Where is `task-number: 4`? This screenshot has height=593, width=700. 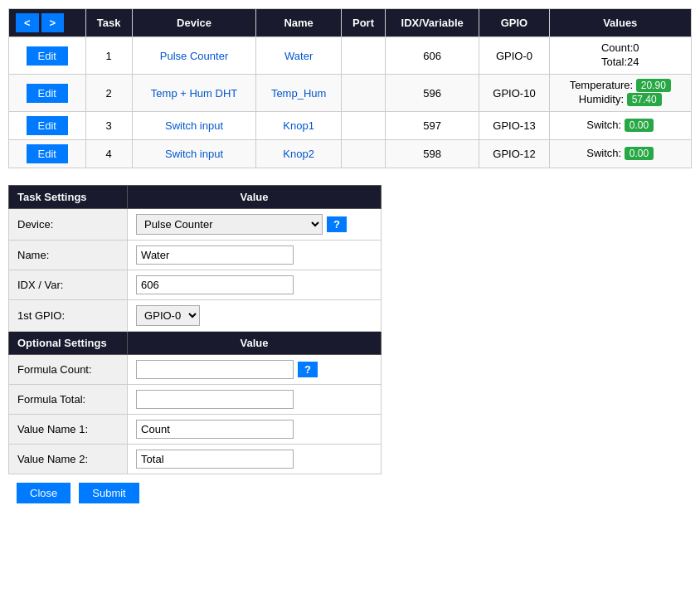 task-number: 4 is located at coordinates (109, 154).